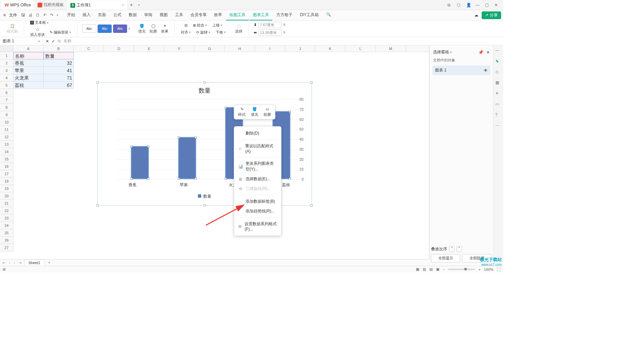 The width and height of the screenshot is (644, 349). I want to click on effect-button: ✦效果, so click(165, 29).